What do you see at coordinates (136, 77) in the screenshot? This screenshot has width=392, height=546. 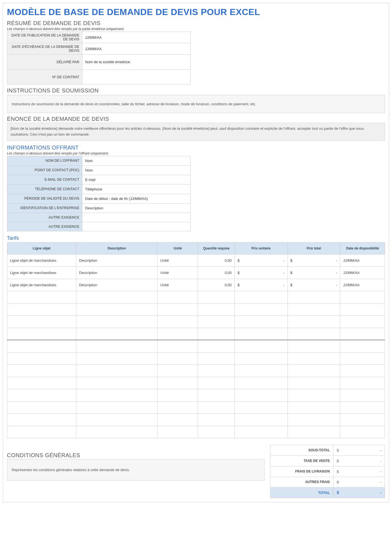 I see `summary-value` at bounding box center [136, 77].